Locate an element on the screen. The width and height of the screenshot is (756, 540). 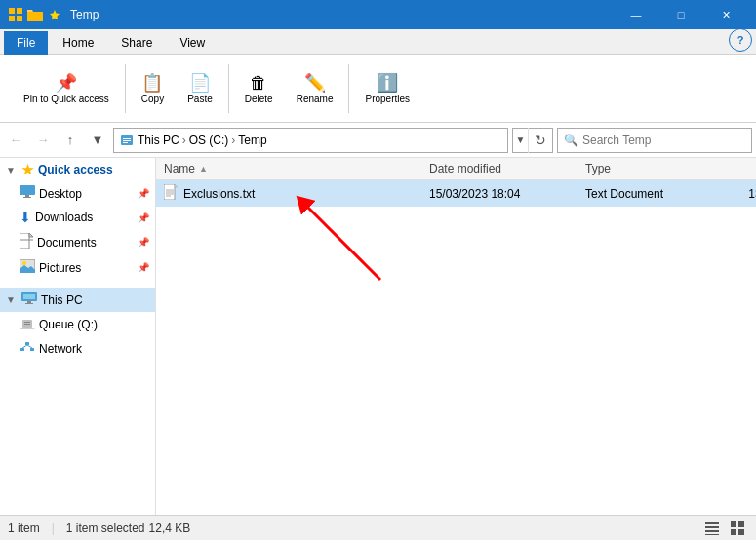
documents-icon is located at coordinates (26, 242).